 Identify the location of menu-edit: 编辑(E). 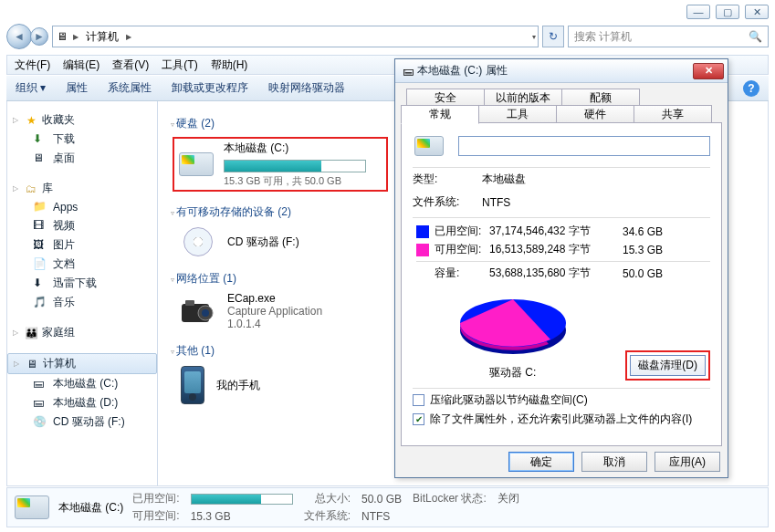
(81, 66).